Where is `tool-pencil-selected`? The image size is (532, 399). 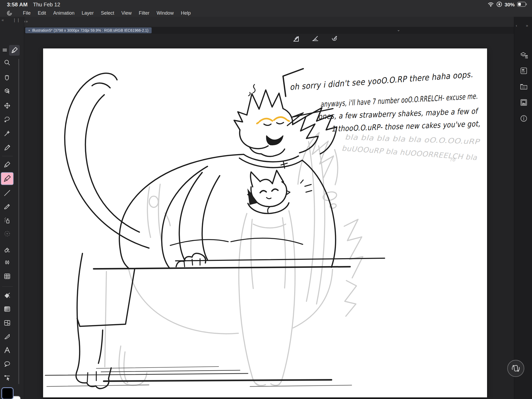
tool-pencil-selected is located at coordinates (7, 179).